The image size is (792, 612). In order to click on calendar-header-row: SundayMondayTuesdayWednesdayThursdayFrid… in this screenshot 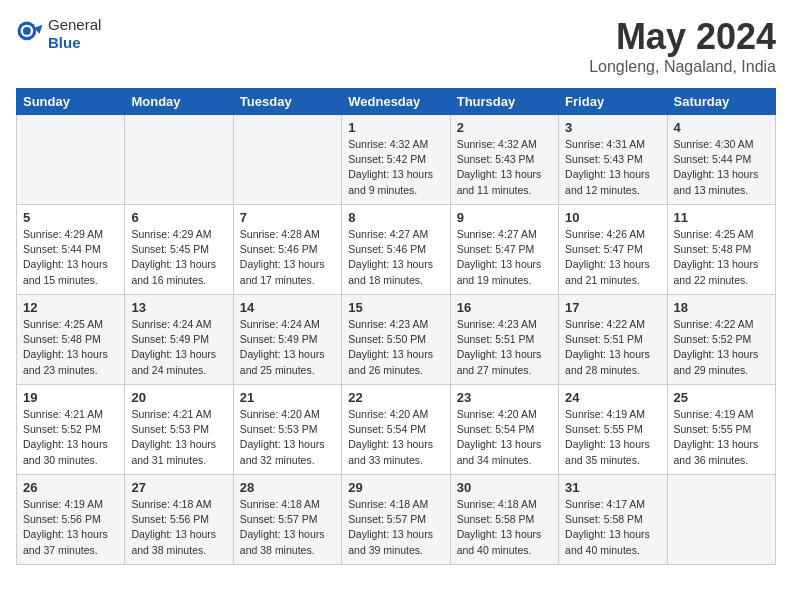, I will do `click(396, 102)`.